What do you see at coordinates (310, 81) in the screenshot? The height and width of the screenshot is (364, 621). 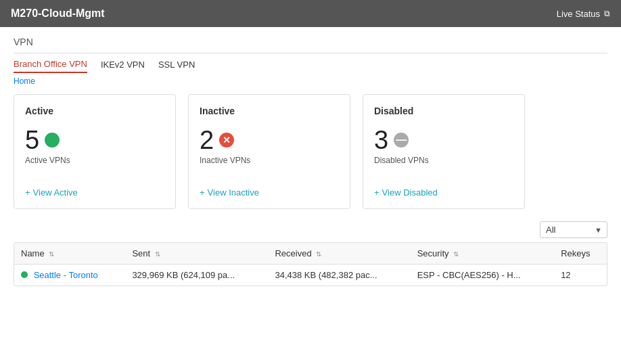 I see `breadcrumb: Home` at bounding box center [310, 81].